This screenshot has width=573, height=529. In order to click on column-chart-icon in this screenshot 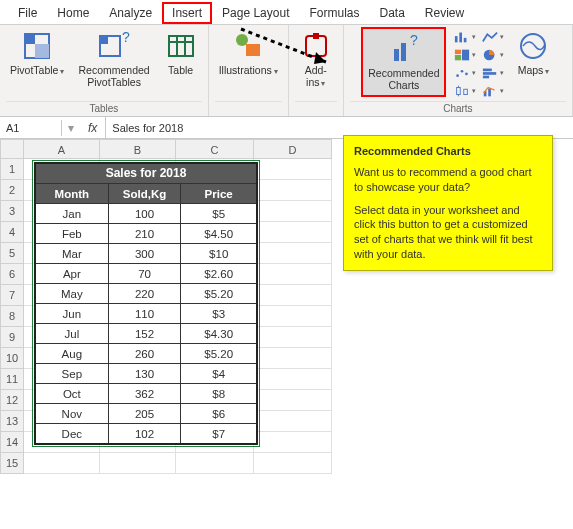, I will do `click(465, 37)`.